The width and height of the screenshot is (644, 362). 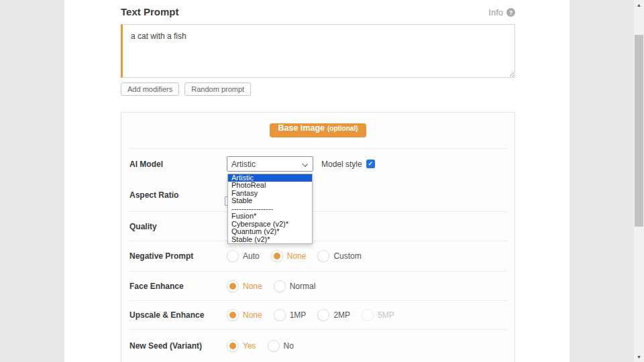 I want to click on row-label: AI Model, so click(x=178, y=164).